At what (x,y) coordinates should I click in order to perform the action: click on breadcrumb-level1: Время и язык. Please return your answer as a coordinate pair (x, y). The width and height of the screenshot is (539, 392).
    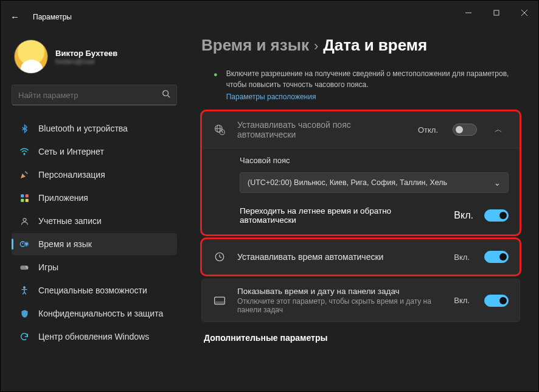
    Looking at the image, I should click on (256, 45).